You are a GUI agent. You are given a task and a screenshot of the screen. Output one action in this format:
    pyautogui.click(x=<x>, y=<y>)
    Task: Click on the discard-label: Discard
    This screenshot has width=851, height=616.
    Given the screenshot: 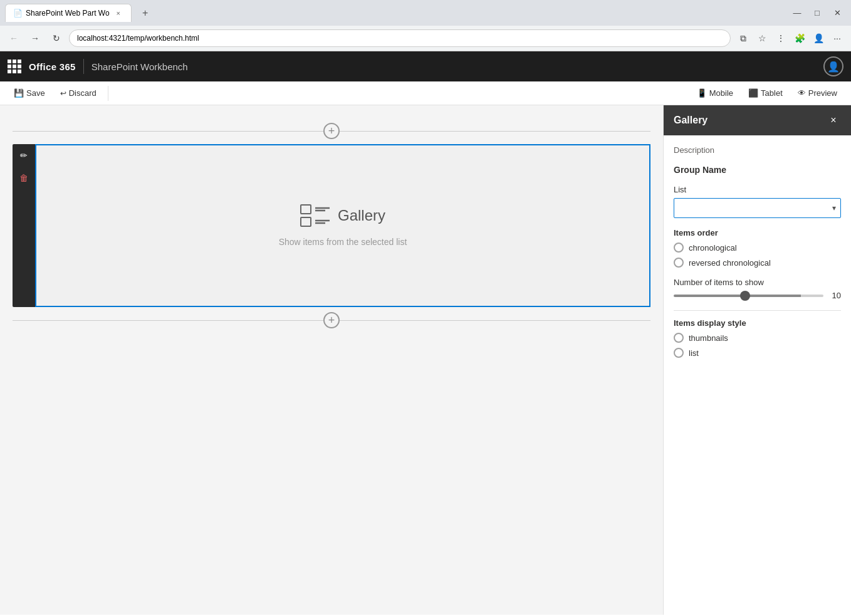 What is the action you would take?
    pyautogui.click(x=83, y=93)
    